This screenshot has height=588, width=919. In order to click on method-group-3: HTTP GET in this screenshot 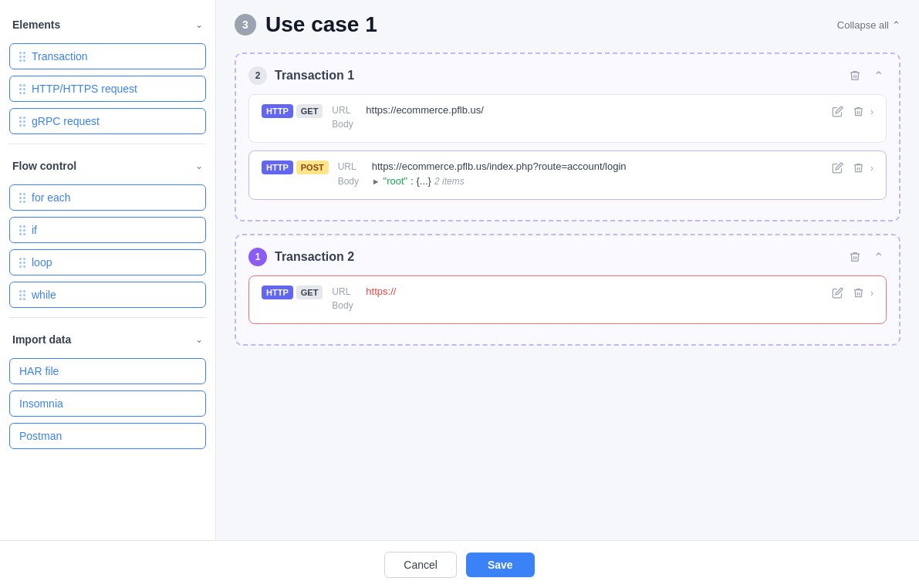, I will do `click(292, 292)`.